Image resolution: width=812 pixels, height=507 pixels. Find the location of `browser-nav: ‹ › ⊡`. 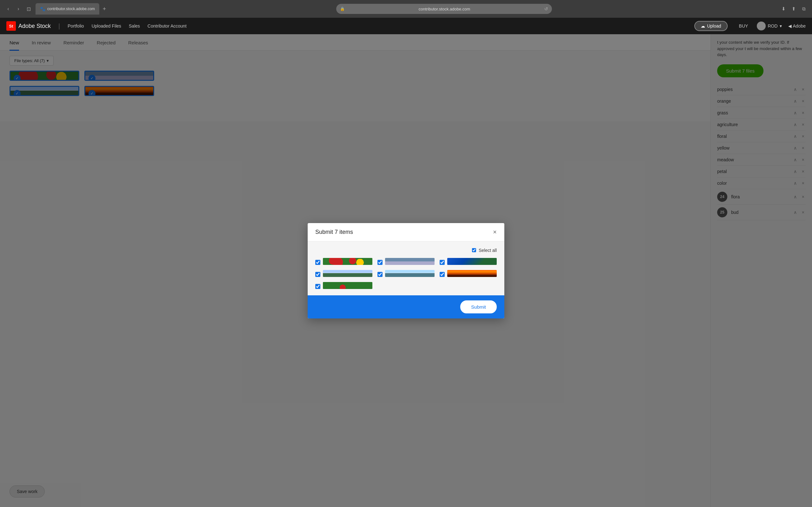

browser-nav: ‹ › ⊡ is located at coordinates (18, 9).